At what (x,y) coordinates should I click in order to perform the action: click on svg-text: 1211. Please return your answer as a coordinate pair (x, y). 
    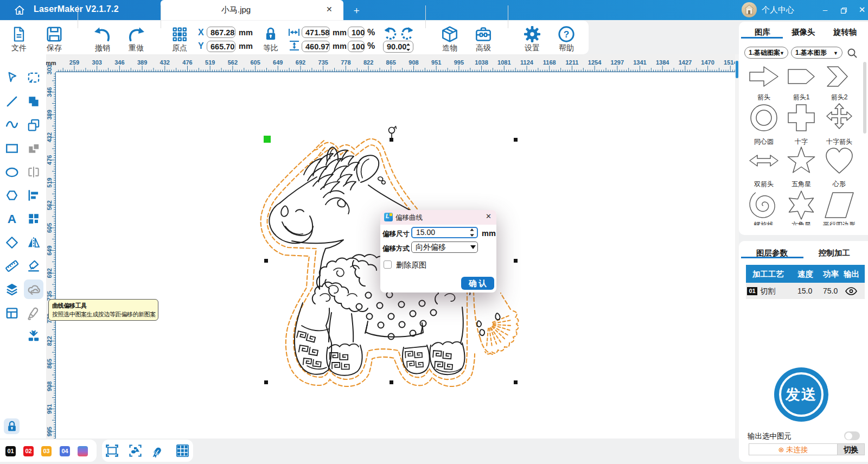
    Looking at the image, I should click on (572, 62).